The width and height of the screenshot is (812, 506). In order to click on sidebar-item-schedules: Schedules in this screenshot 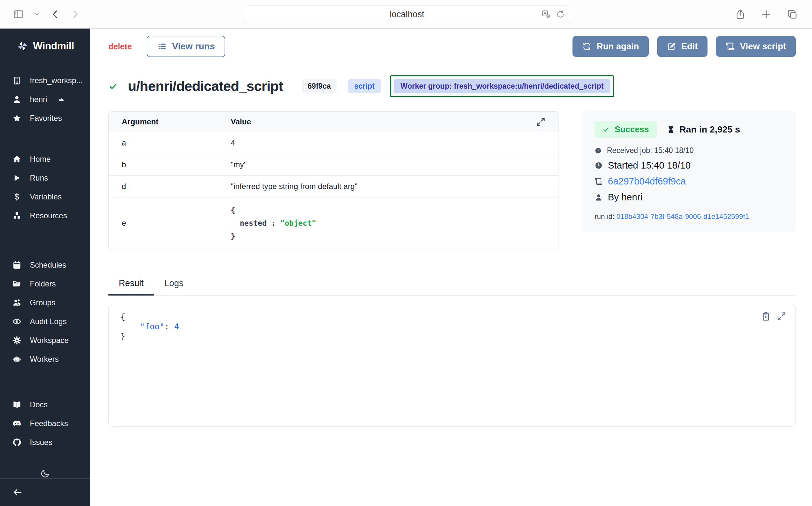, I will do `click(45, 265)`.